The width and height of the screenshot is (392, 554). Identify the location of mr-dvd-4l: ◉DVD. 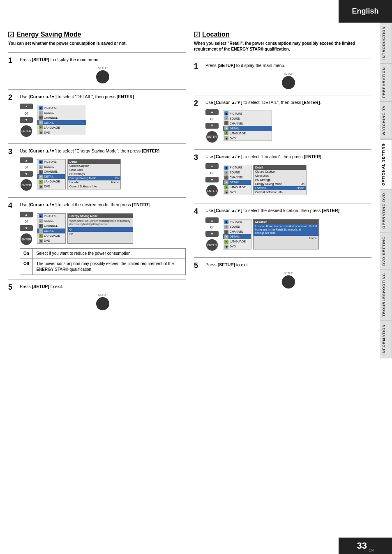
(51, 241).